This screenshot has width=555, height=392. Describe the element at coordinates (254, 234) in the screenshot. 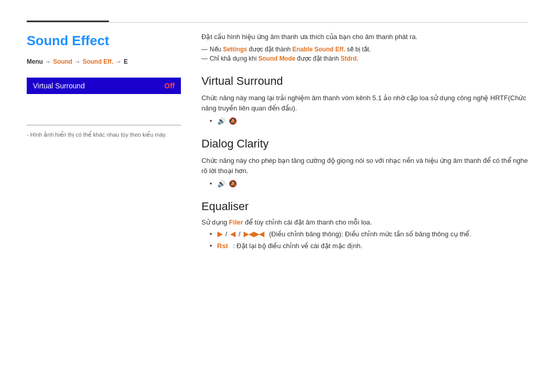

I see `eq-icon-combo: ▶◀▶◀` at that location.